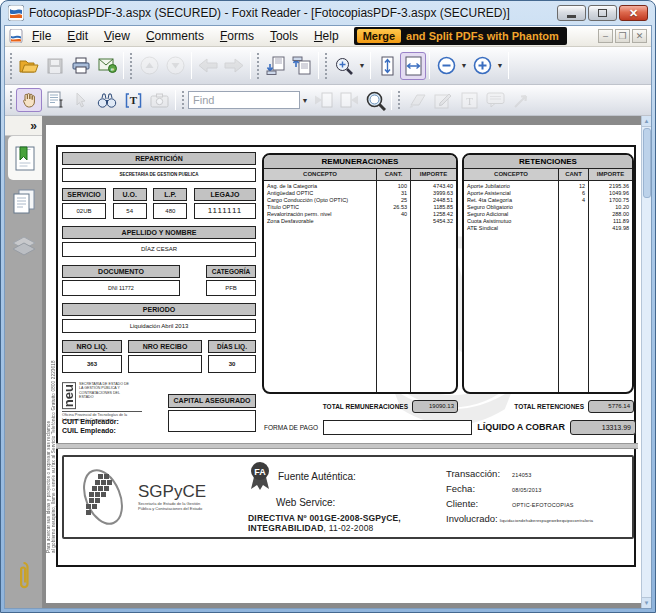  What do you see at coordinates (495, 100) in the screenshot?
I see `note-button` at bounding box center [495, 100].